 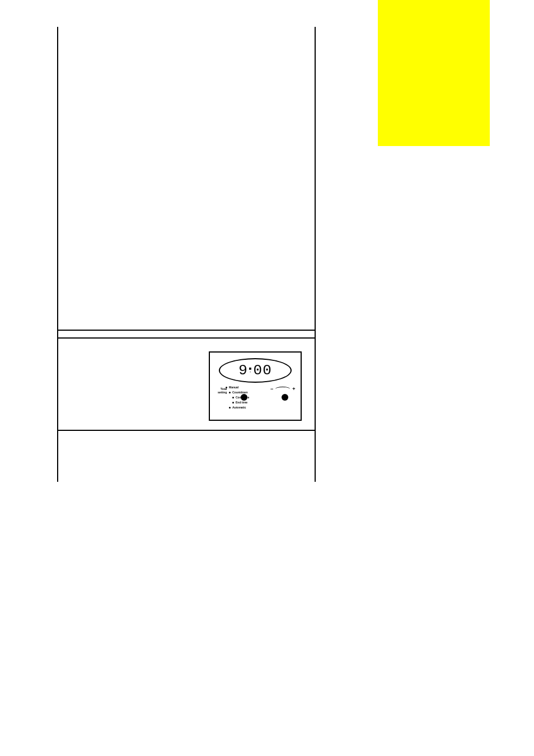 I want to click on label-automatic: Automatic, so click(x=239, y=407).